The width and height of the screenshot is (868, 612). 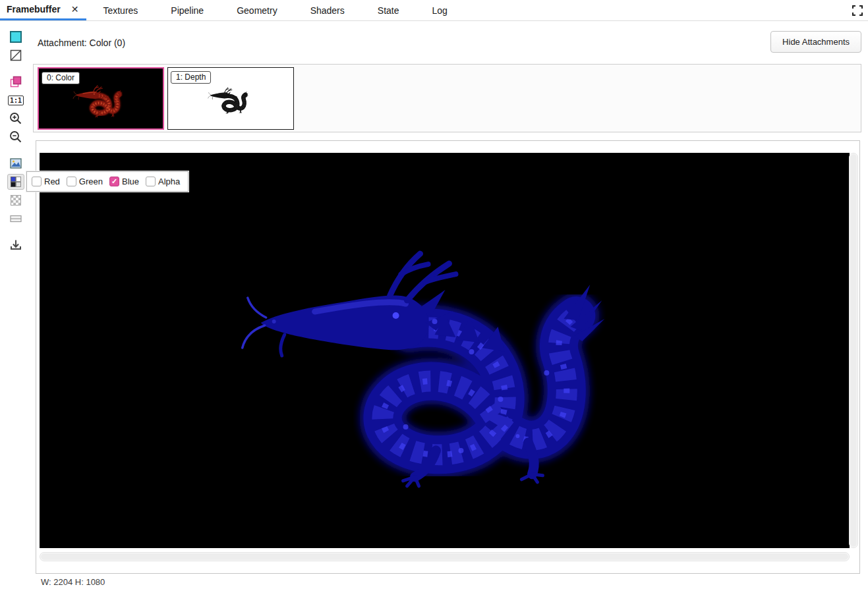 What do you see at coordinates (43, 11) in the screenshot?
I see `tab-framebuffer: Framebuffer ✕` at bounding box center [43, 11].